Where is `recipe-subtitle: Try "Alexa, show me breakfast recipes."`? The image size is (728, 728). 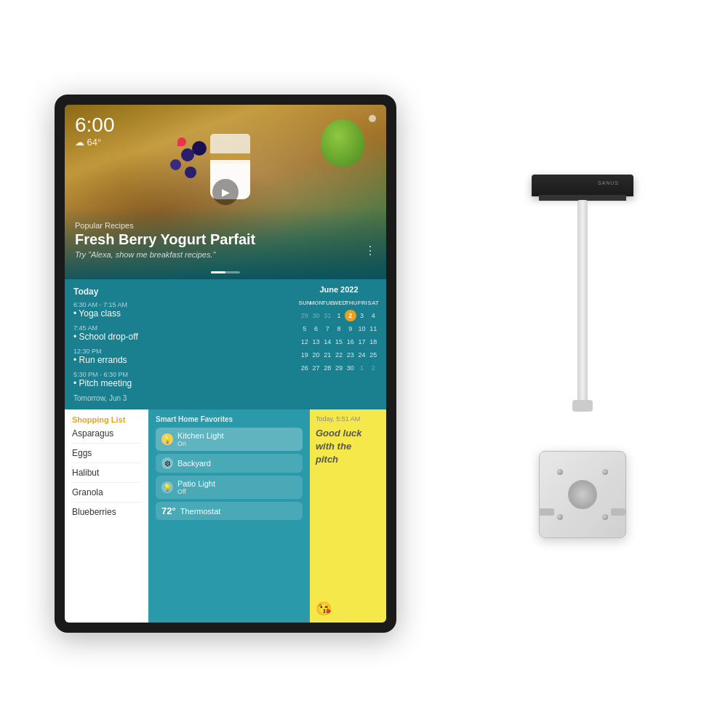 recipe-subtitle: Try "Alexa, show me breakfast recipes." is located at coordinates (225, 255).